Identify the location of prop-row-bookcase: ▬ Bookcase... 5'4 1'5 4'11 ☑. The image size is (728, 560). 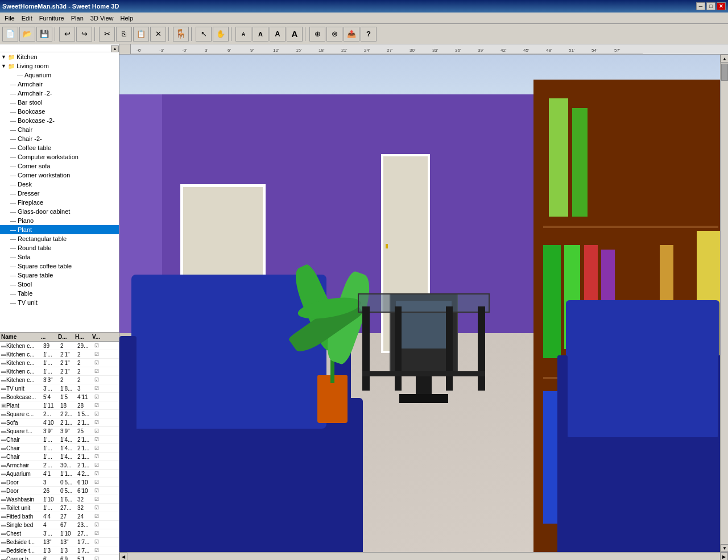
(59, 397).